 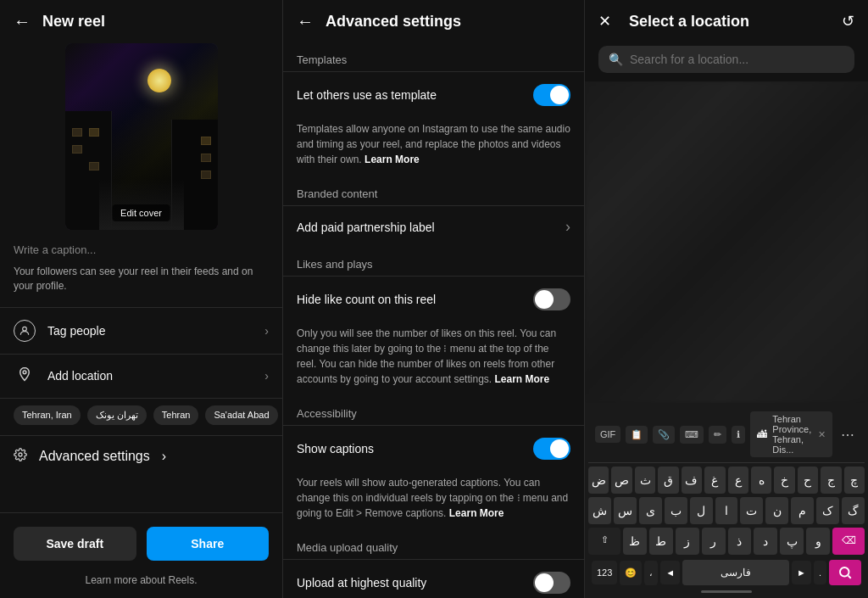 What do you see at coordinates (434, 411) in the screenshot?
I see `accessibility-header: Accessibility` at bounding box center [434, 411].